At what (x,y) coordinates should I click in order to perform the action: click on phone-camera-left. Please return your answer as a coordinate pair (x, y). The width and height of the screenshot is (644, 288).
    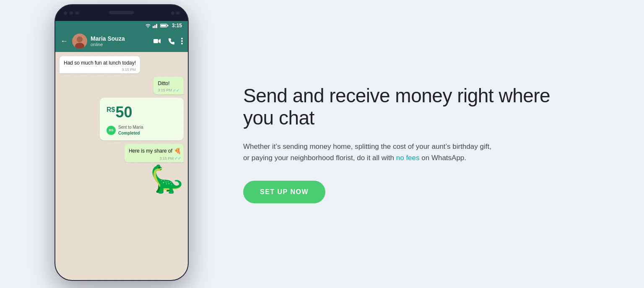
    Looking at the image, I should click on (71, 13).